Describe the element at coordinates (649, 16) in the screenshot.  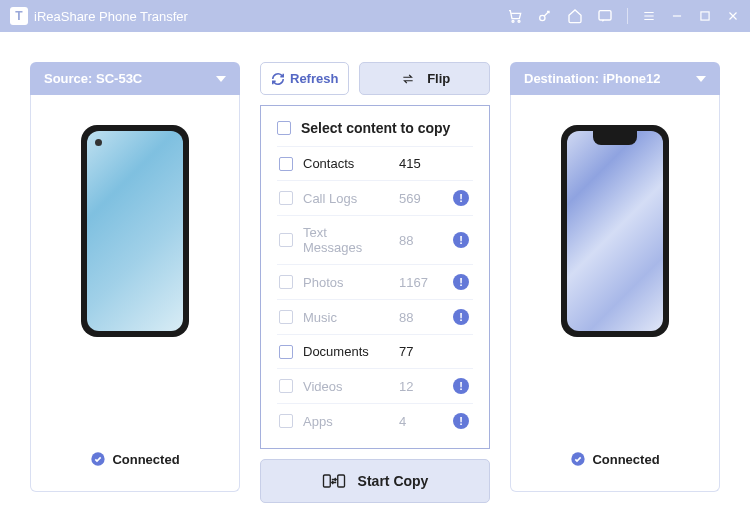
I see `menu-icon` at that location.